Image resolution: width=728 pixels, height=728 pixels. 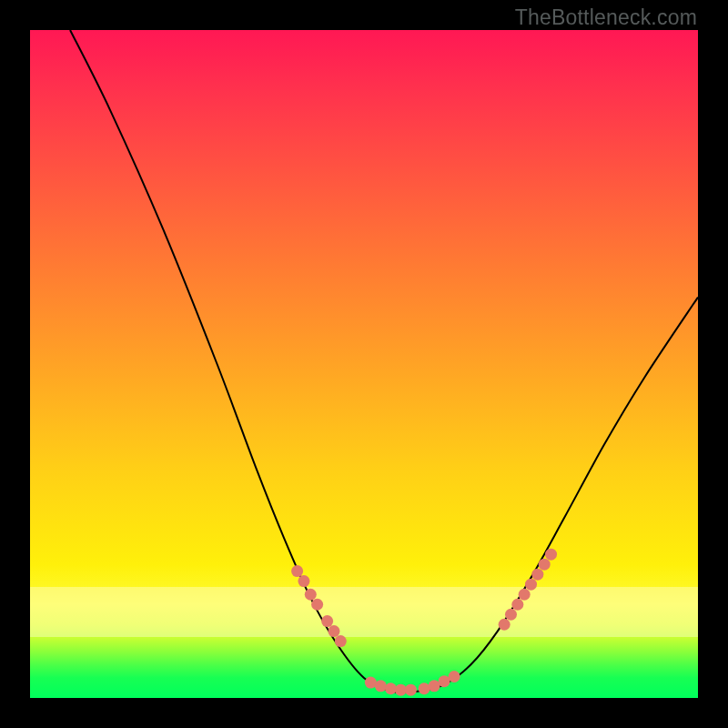 What do you see at coordinates (424, 622) in the screenshot?
I see `marker-dots` at bounding box center [424, 622].